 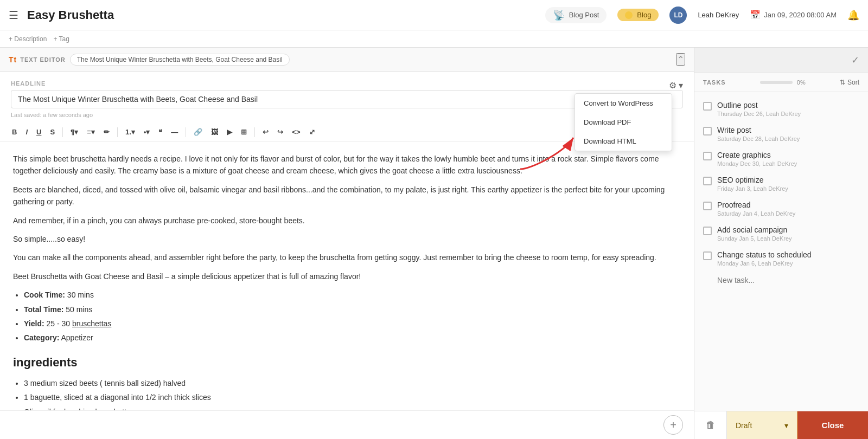 What do you see at coordinates (787, 425) in the screenshot?
I see `draft-chevron-icon: ▾` at bounding box center [787, 425].